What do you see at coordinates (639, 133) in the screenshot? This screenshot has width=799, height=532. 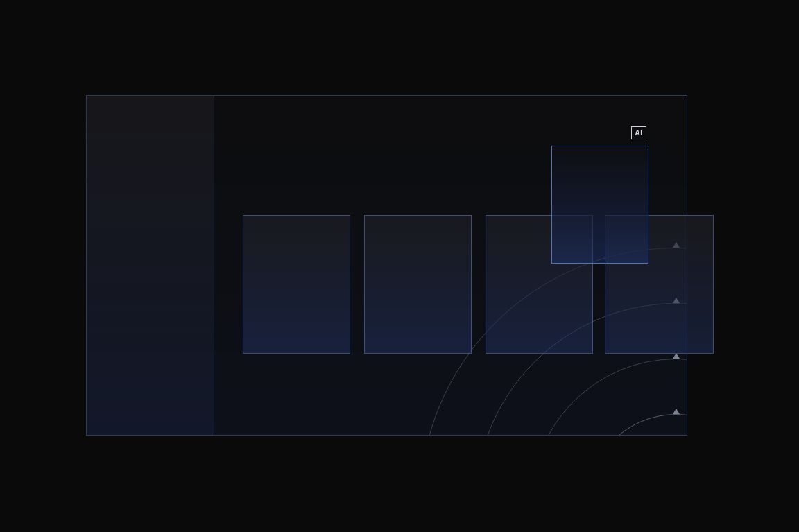 I see `ai-badge-label: AI` at bounding box center [639, 133].